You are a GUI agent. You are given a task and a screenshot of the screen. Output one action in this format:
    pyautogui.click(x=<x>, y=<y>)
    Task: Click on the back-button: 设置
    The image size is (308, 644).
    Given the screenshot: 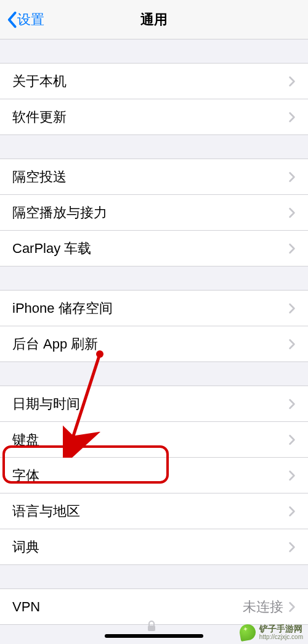 What is the action you would take?
    pyautogui.click(x=22, y=20)
    